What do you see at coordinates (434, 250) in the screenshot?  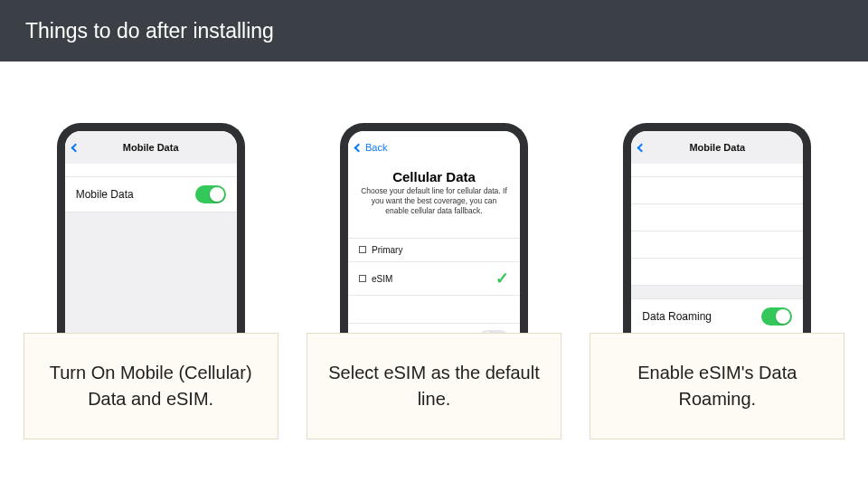 I see `option-primary: Primary` at bounding box center [434, 250].